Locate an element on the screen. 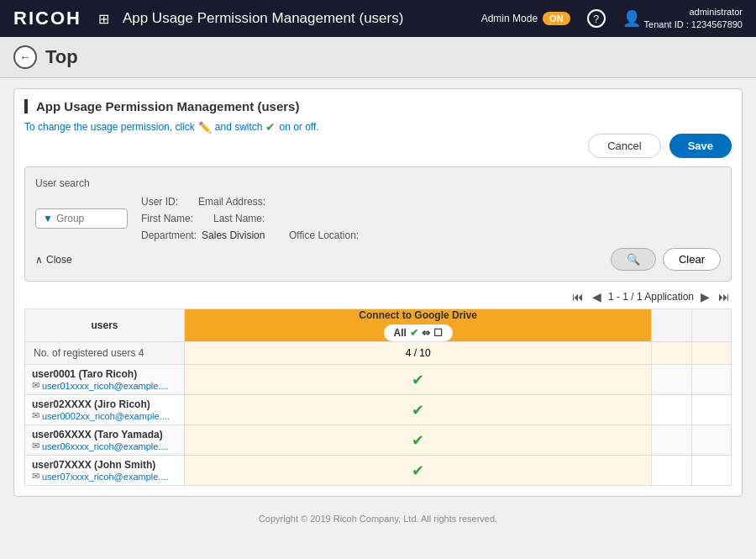 This screenshot has height=559, width=756. header-username: administrator is located at coordinates (694, 12).